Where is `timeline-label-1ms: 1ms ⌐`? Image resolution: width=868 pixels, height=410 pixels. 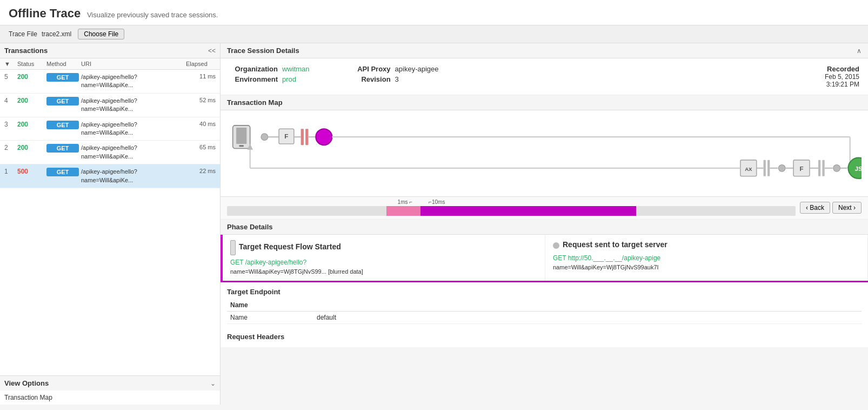 timeline-label-1ms: 1ms ⌐ is located at coordinates (405, 202).